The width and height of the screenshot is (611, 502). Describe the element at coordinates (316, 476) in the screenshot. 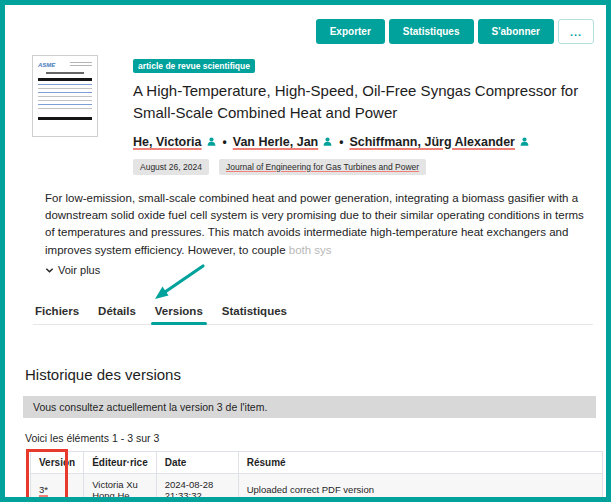

I see `versions-table: Version Éditeur·rice Date Résumé 3* Vict…` at that location.